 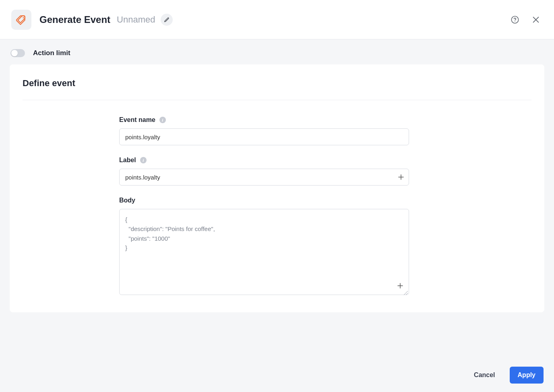 What do you see at coordinates (137, 120) in the screenshot?
I see `event-name-label: Event name` at bounding box center [137, 120].